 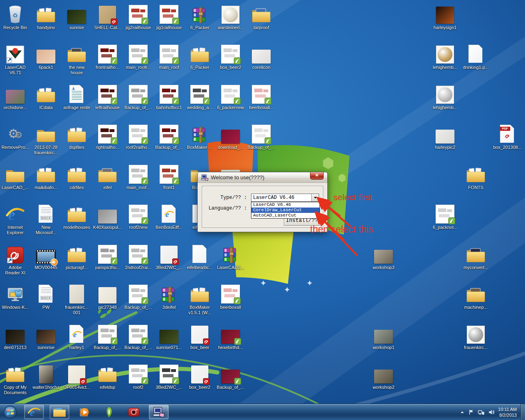 I want to click on desktop-icon: eifel, so click(x=107, y=177).